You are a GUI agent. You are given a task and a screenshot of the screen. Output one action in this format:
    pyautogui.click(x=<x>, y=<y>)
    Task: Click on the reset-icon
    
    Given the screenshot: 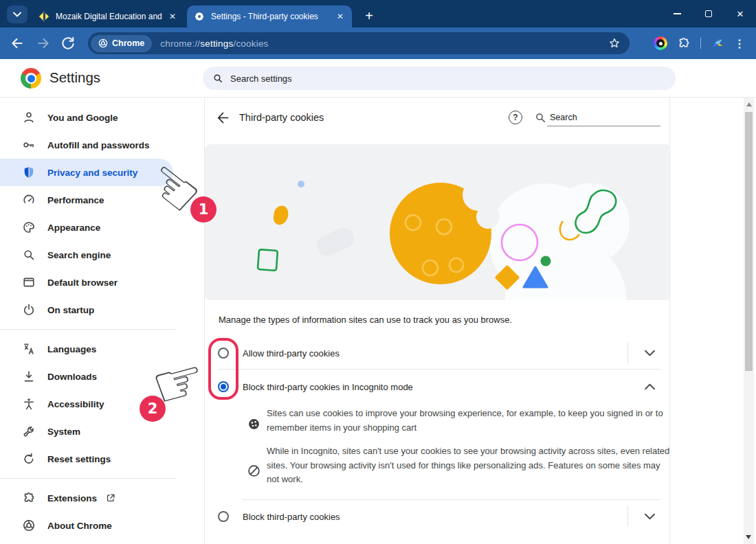 What is the action you would take?
    pyautogui.click(x=29, y=459)
    